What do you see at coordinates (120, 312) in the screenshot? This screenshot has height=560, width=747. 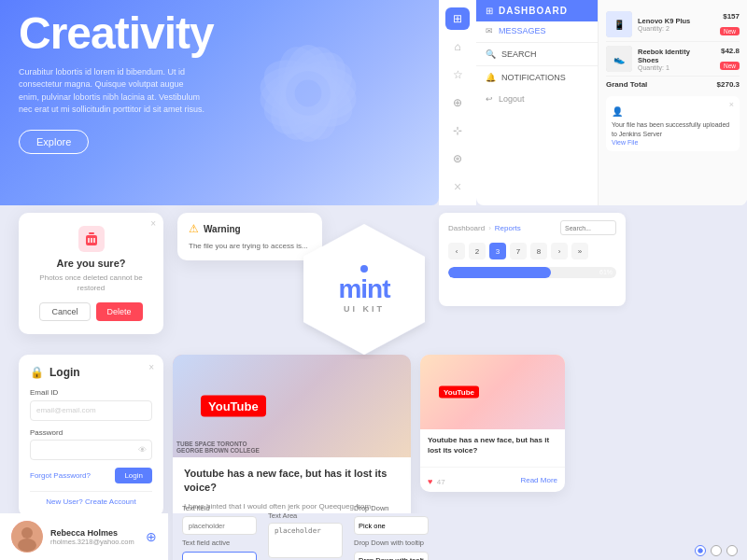 I see `delete-button: Delete` at bounding box center [120, 312].